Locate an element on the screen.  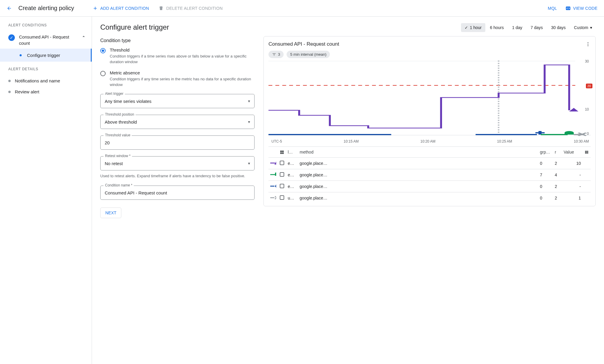
time-opt-1day: 1 day is located at coordinates (517, 28).